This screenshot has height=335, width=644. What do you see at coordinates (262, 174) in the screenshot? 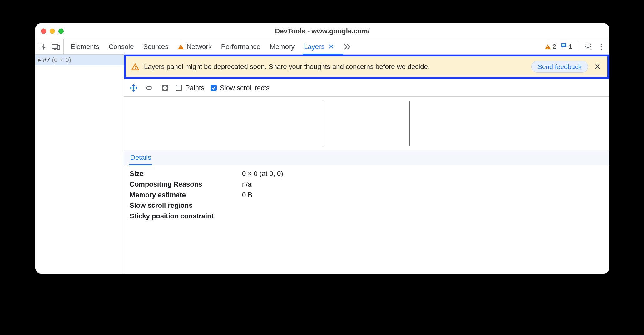
I see `details-value: 0 × 0 (at 0, 0)` at bounding box center [262, 174].